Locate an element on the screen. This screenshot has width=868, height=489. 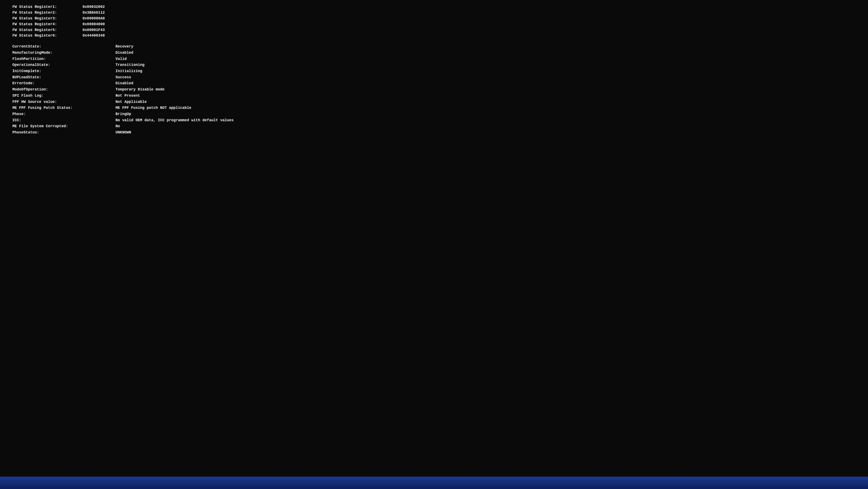
fw-register-label: FW Status Register1: is located at coordinates (48, 7).